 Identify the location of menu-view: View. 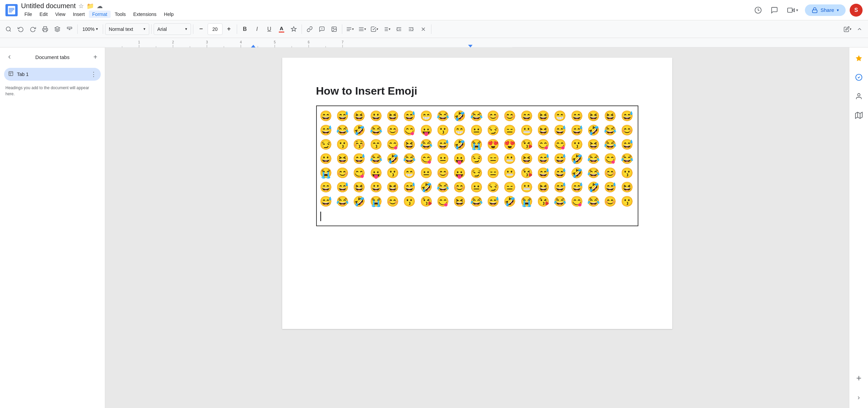
(60, 14).